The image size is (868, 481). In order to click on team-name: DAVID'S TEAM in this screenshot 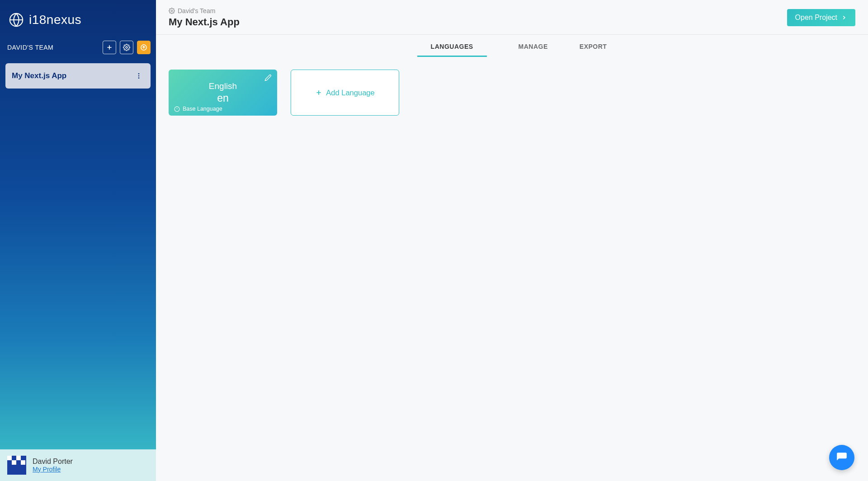, I will do `click(29, 47)`.